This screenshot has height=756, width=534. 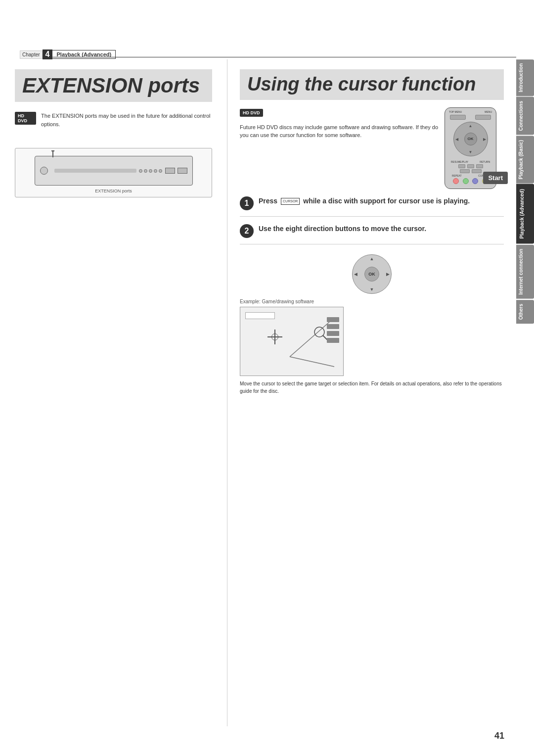 I want to click on tab-playback-advanced: Playback (Advanced), so click(x=525, y=214).